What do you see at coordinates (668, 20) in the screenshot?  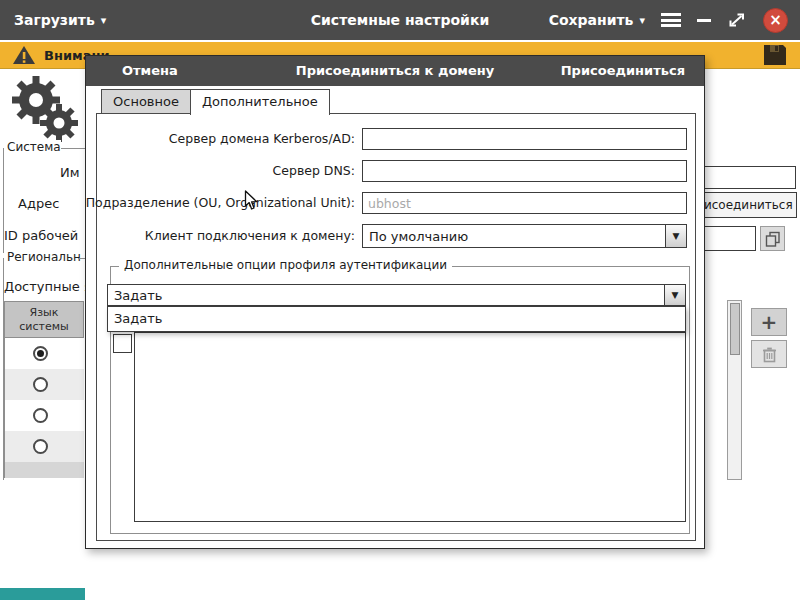 I see `toolbar-right-group: Сохранить ▾ ×` at bounding box center [668, 20].